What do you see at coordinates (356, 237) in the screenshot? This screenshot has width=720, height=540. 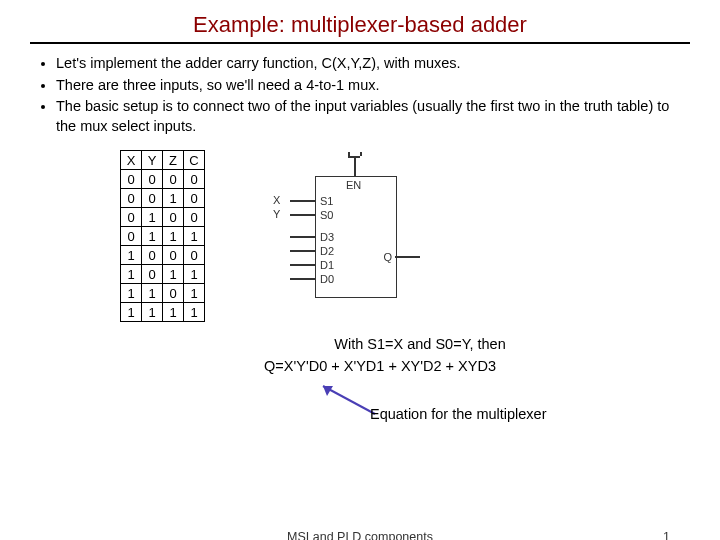 I see `mux-box: EN S1 S0 D3 D2 D1 D0 Q` at bounding box center [356, 237].